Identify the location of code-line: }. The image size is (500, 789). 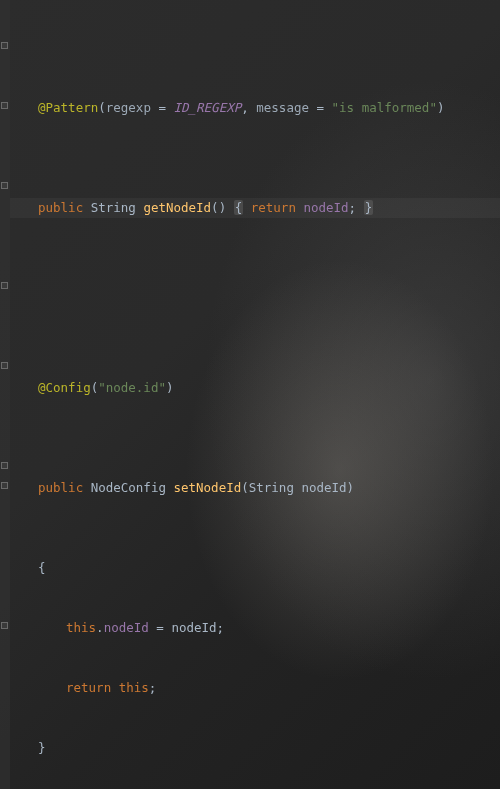
(255, 748).